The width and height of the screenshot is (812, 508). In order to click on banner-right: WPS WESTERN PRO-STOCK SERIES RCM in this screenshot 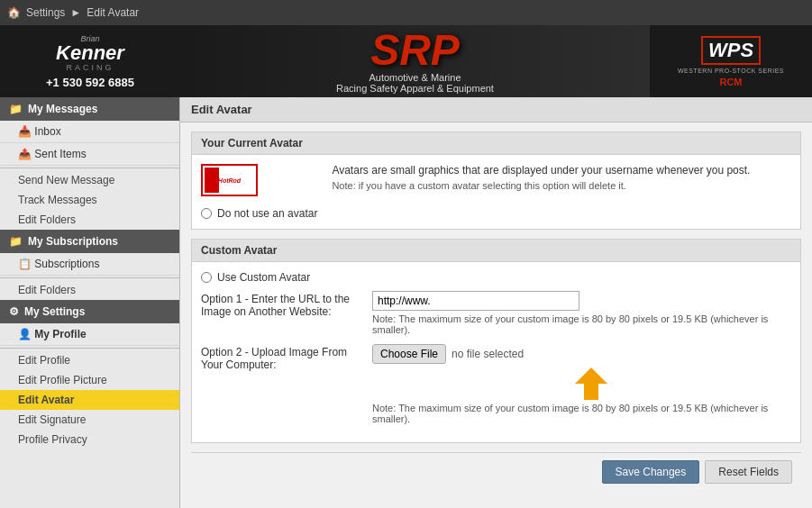, I will do `click(731, 61)`.